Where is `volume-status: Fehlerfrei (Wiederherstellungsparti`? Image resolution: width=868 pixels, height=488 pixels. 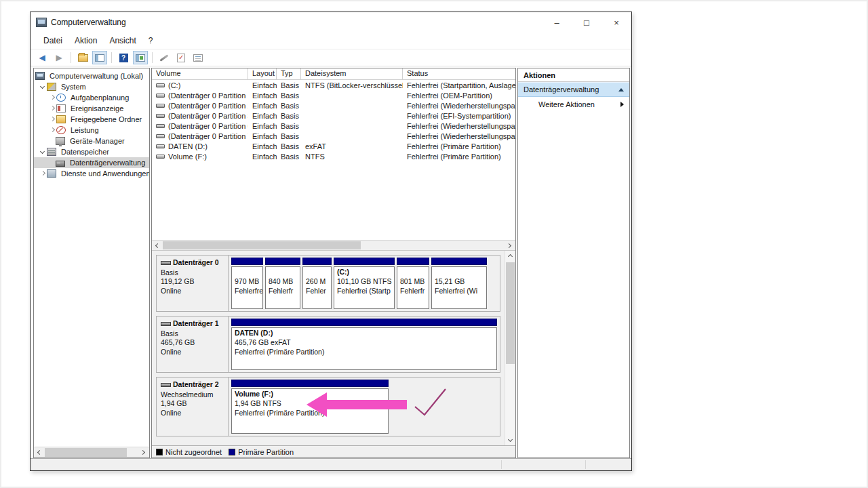
volume-status: Fehlerfrei (Wiederherstellungsparti is located at coordinates (459, 136).